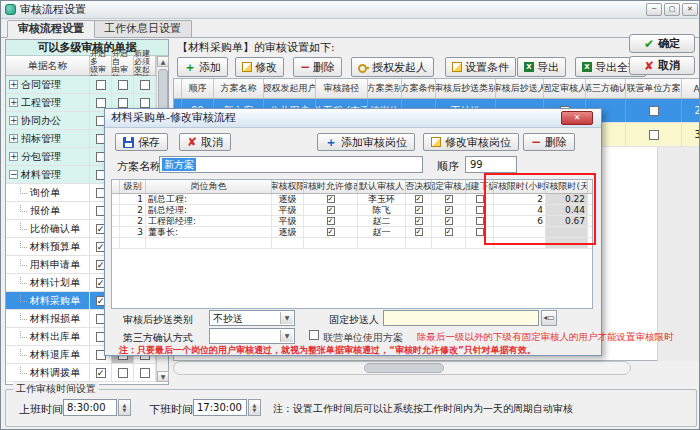  Describe the element at coordinates (252, 336) in the screenshot. I see `third-confirm-dropdown` at that location.